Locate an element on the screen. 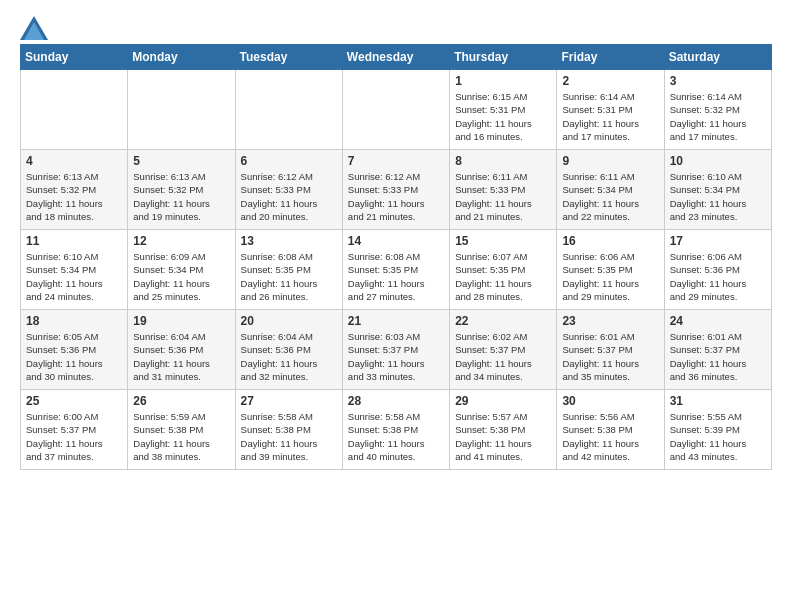 Image resolution: width=792 pixels, height=612 pixels. day-number: 5 is located at coordinates (181, 161).